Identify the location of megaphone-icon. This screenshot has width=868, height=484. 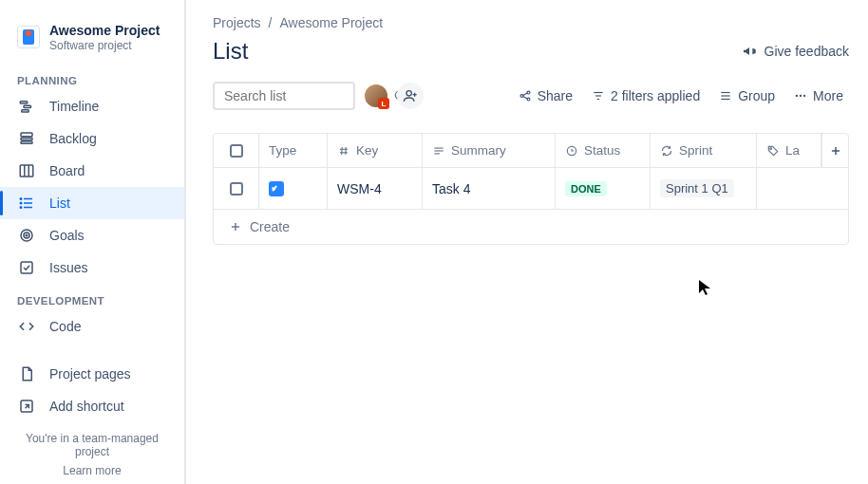
(749, 51).